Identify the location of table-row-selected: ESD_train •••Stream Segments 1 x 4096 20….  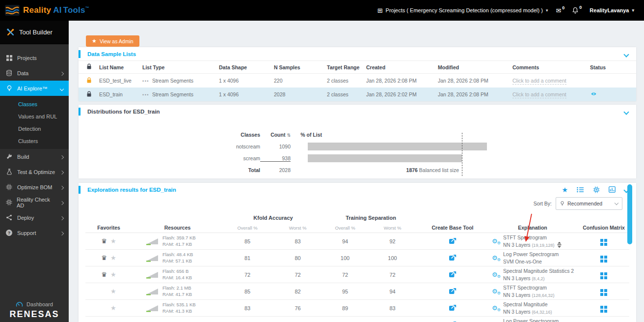
(357, 94).